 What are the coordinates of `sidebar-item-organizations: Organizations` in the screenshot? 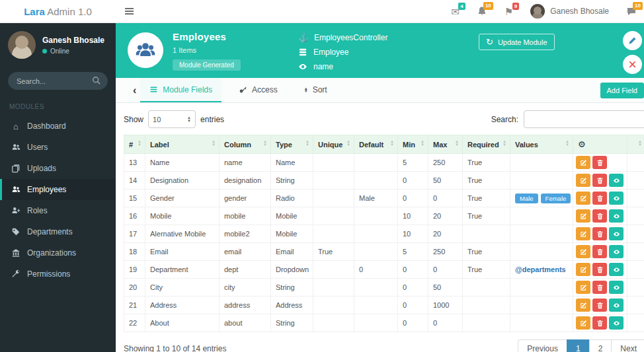 It's located at (58, 253).